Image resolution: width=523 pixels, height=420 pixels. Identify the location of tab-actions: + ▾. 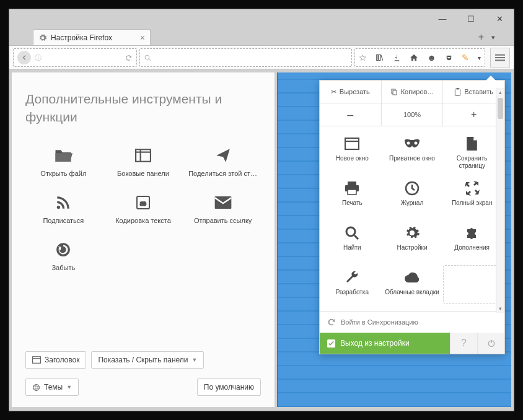
(487, 38).